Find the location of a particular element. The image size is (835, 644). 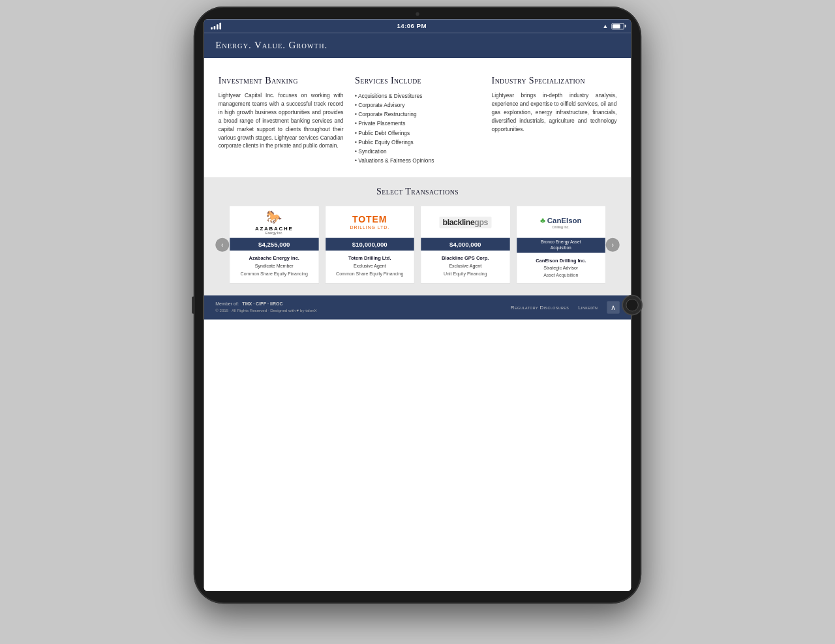

logo-area-totem: TOTEM DRILLING LTD. is located at coordinates (370, 222).